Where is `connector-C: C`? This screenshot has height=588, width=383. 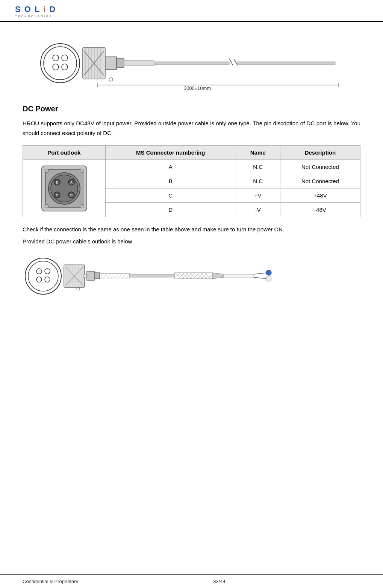 connector-C: C is located at coordinates (171, 196).